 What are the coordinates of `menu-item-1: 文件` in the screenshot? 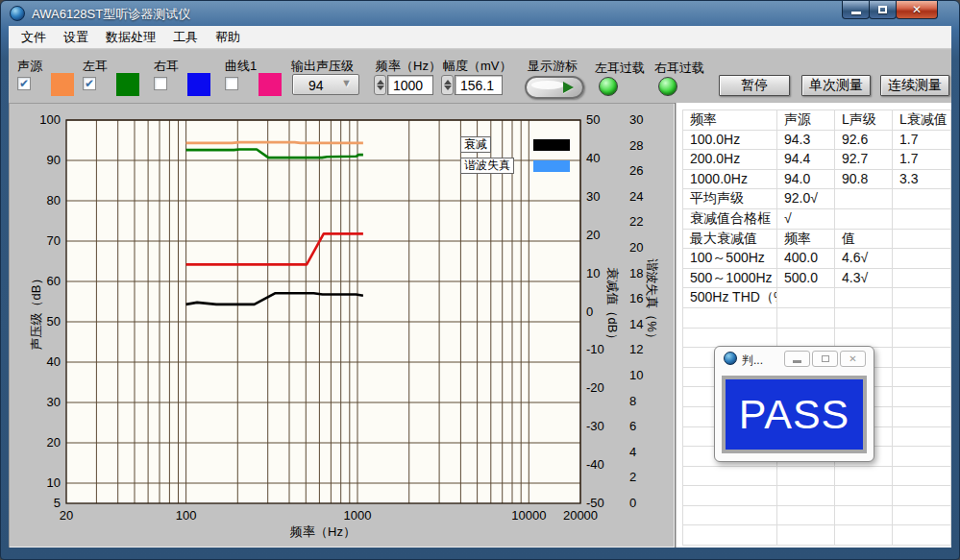 It's located at (34, 37).